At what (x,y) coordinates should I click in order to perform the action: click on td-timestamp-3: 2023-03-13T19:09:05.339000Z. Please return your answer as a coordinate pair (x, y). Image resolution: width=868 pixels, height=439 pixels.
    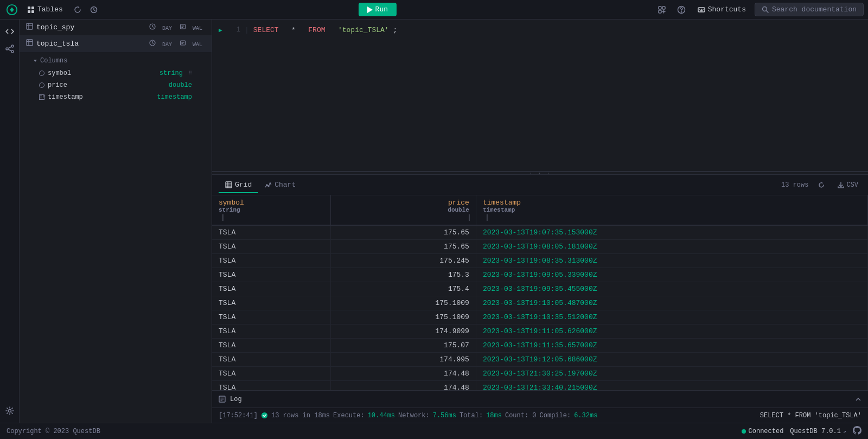
    Looking at the image, I should click on (672, 275).